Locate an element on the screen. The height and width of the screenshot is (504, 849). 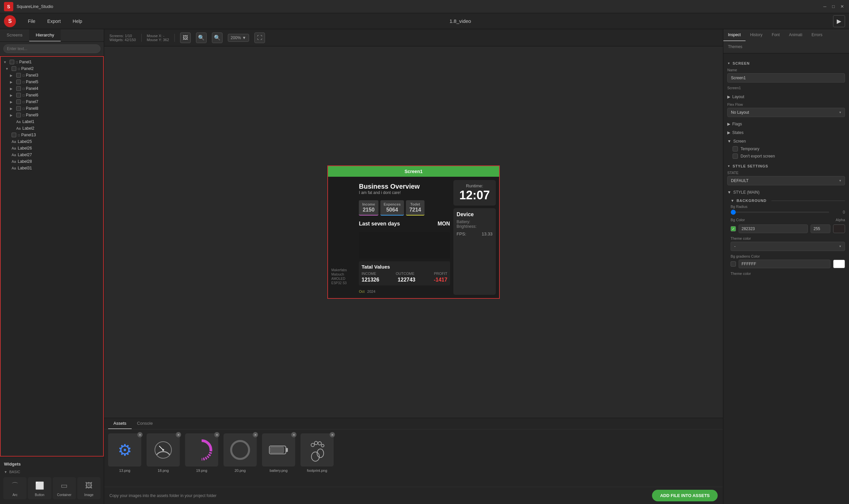
widget-arc: ⌒ Arc is located at coordinates (15, 488).